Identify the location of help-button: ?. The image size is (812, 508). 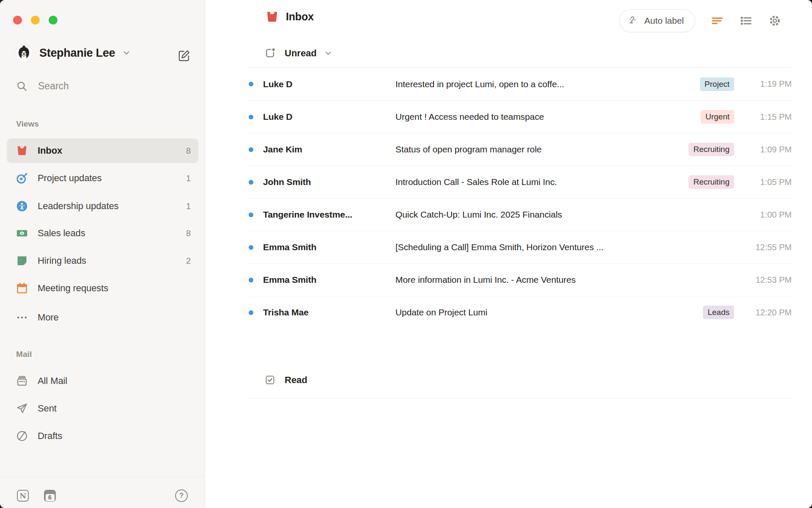
(181, 496).